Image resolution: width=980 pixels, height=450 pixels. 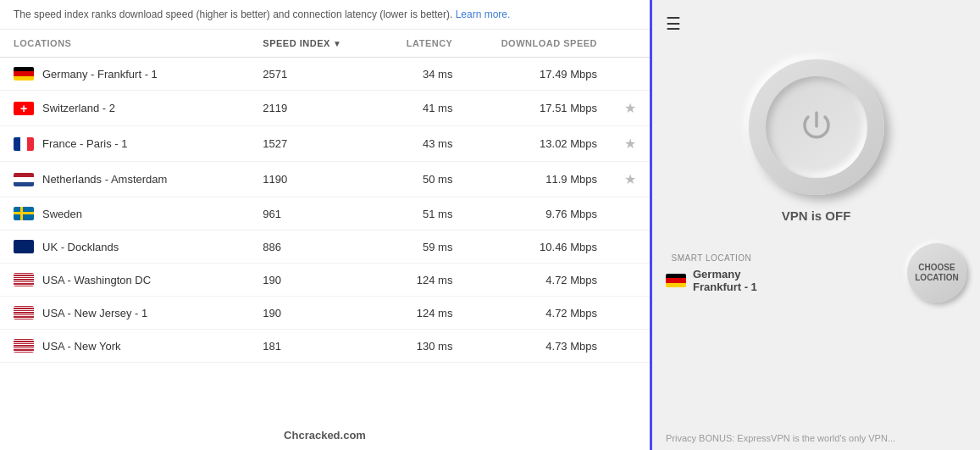 What do you see at coordinates (325, 15) in the screenshot?
I see `info-bar: The speed index ranks download speed (hi…` at bounding box center [325, 15].